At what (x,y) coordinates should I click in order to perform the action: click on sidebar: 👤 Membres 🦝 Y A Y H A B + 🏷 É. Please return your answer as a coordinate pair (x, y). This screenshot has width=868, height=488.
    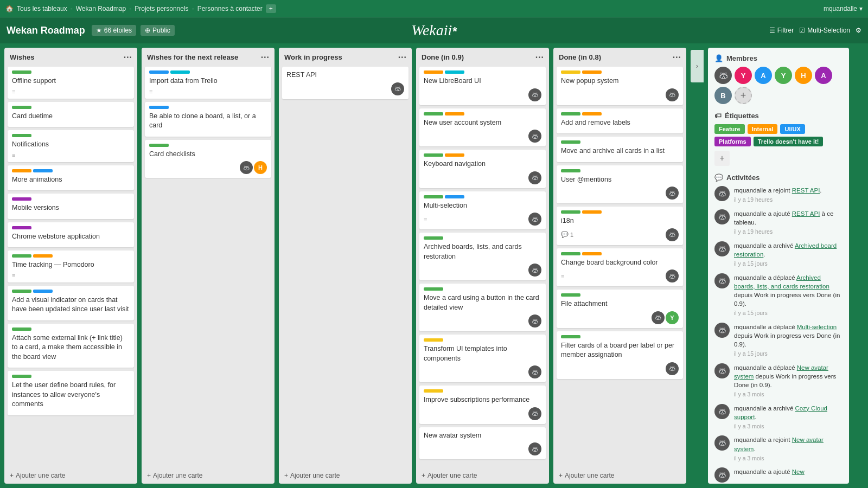
    Looking at the image, I should click on (778, 266).